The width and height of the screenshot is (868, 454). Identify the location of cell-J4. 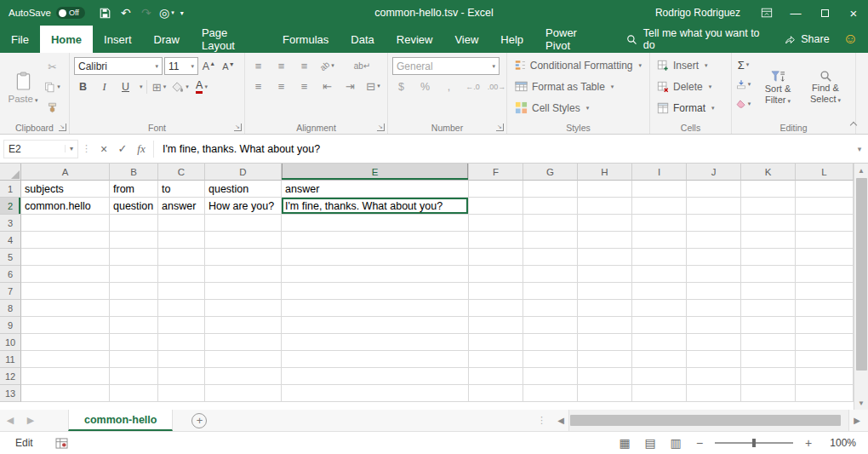
(714, 240).